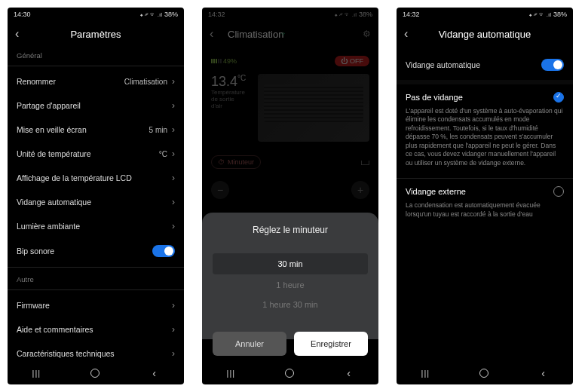 This screenshot has width=588, height=392. Describe the element at coordinates (220, 190) in the screenshot. I see `minus-button: −` at that location.